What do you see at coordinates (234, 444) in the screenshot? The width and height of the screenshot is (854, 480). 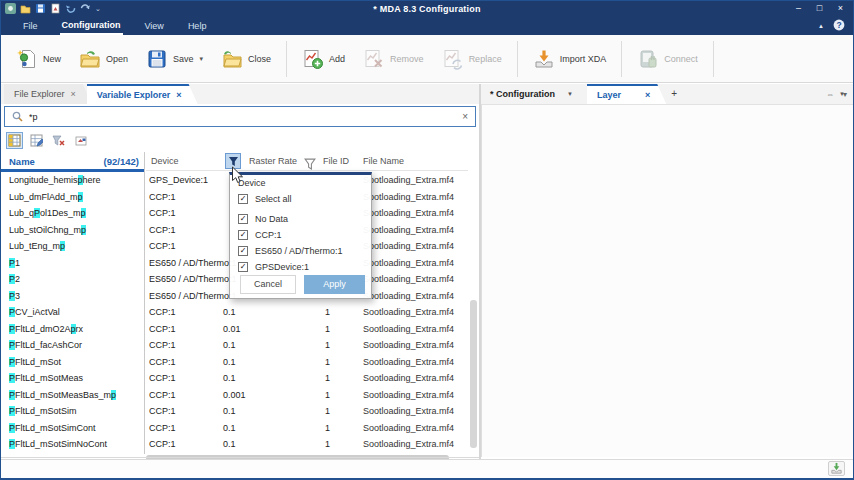 I see `table-row: PFltLd_mSotSimNoContCCP:10.11Sootloading…` at bounding box center [234, 444].